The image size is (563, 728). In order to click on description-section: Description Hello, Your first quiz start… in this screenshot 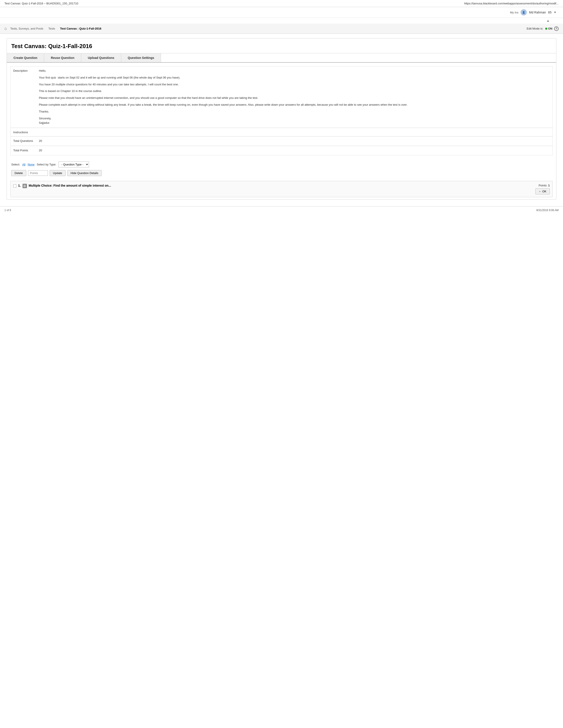, I will do `click(282, 111)`.